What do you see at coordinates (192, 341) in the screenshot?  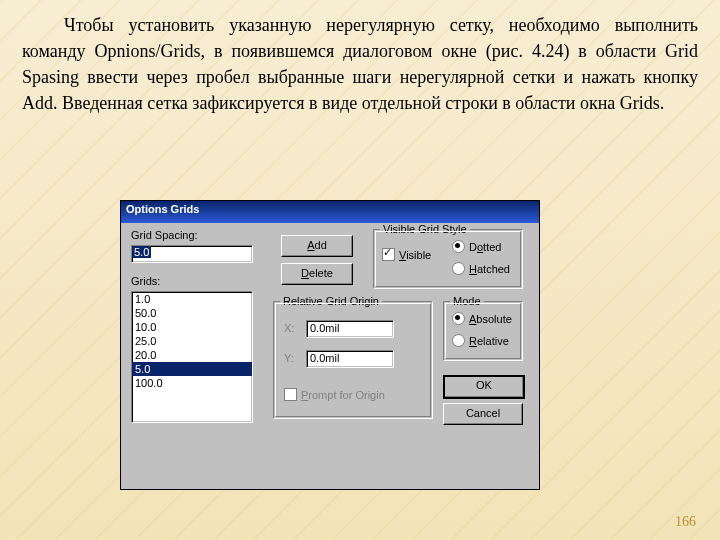 I see `list-item: 25.0` at bounding box center [192, 341].